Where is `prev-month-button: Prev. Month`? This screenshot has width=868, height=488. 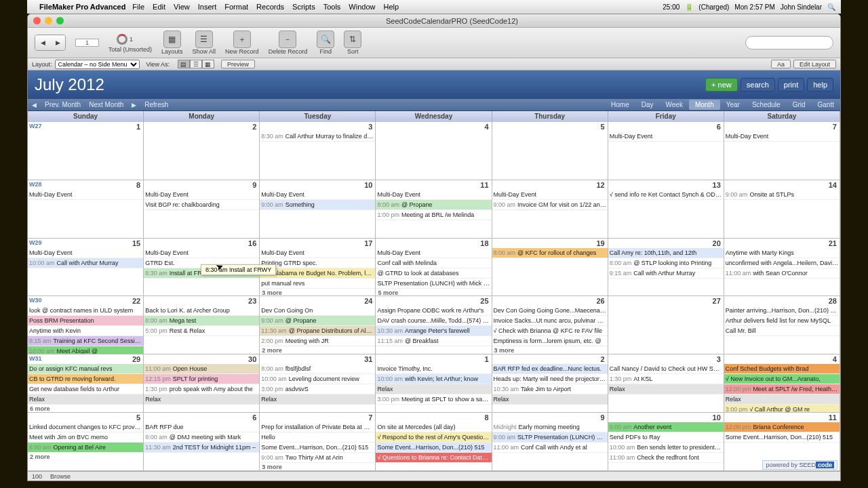
prev-month-button: Prev. Month is located at coordinates (62, 104).